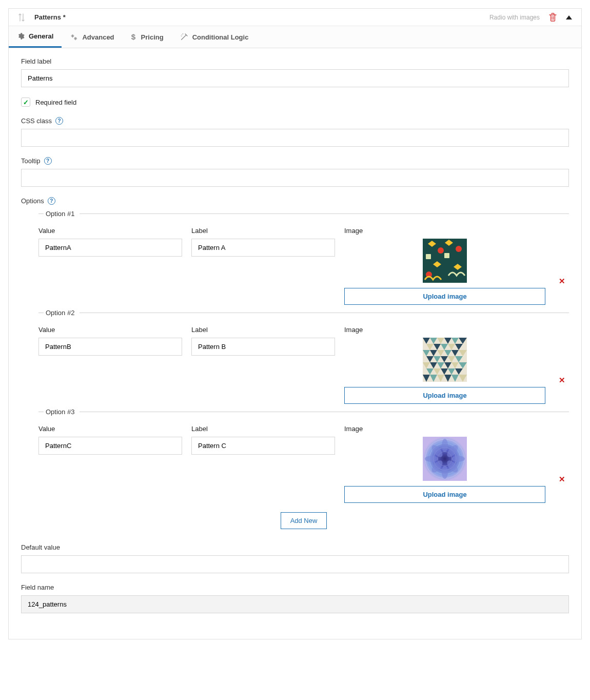 Image resolution: width=590 pixels, height=700 pixels. I want to click on option-legend: Option #1, so click(62, 213).